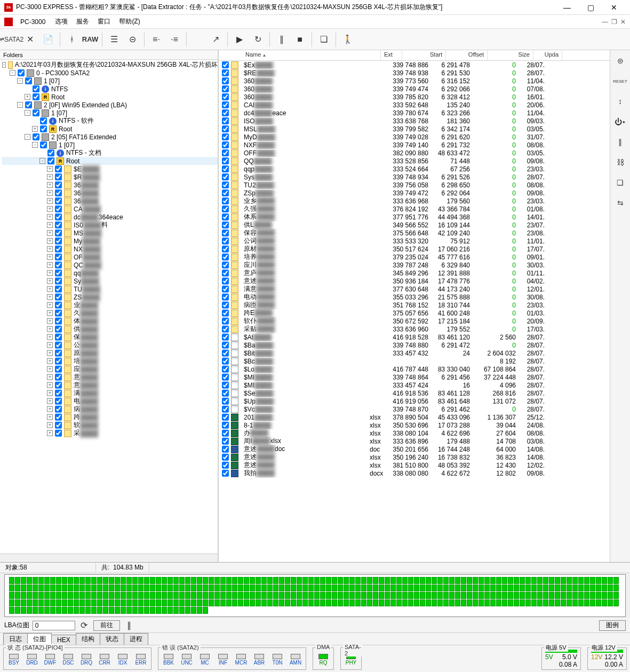  What do you see at coordinates (110, 225) in the screenshot?
I see `tree-row: +IS0████料` at bounding box center [110, 225].